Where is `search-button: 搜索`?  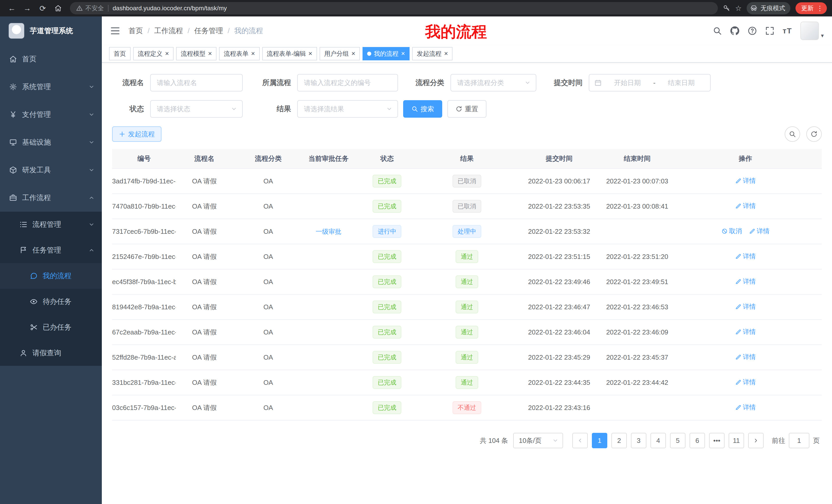
search-button: 搜索 is located at coordinates (423, 109).